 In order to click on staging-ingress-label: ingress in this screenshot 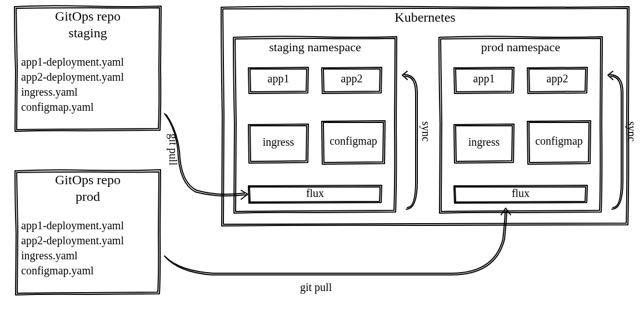, I will do `click(278, 142)`.